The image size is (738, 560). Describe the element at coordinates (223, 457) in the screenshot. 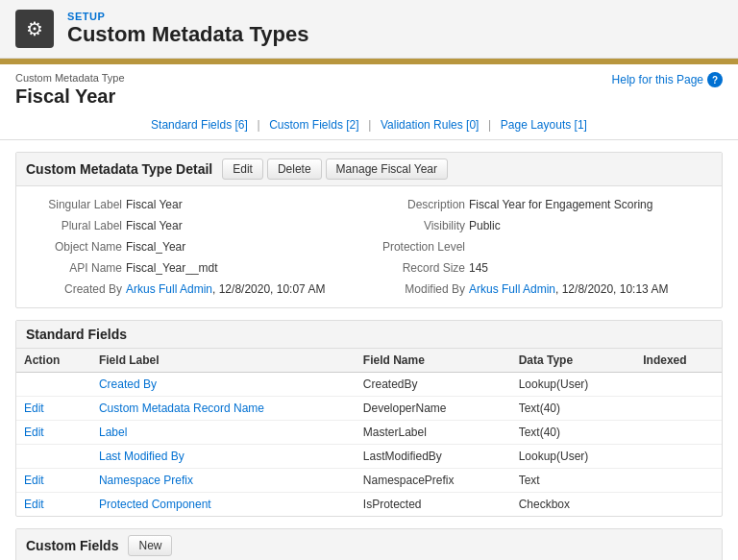

I see `field-label-cell: Last Modified By` at that location.